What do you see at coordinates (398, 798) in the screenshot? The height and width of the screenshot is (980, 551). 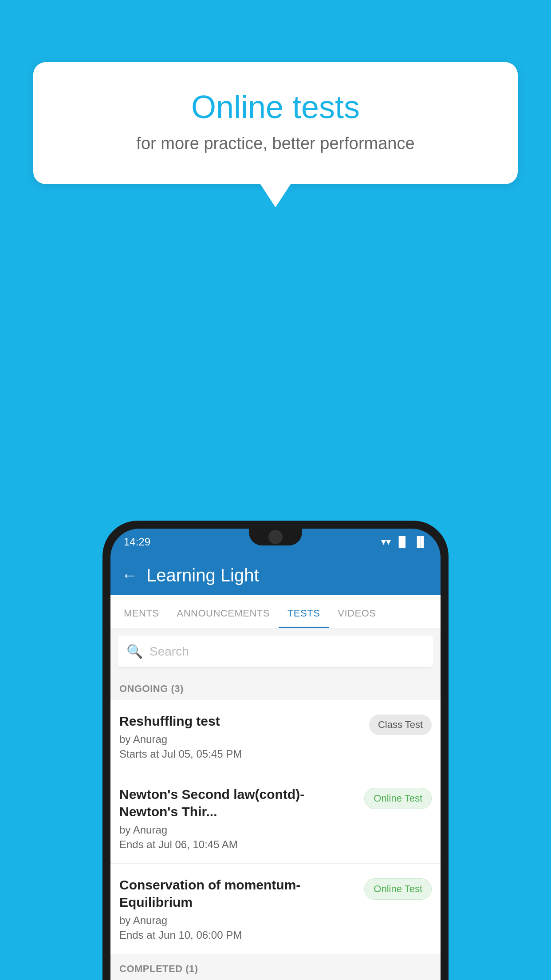 I see `test-badge-2: Online Test` at bounding box center [398, 798].